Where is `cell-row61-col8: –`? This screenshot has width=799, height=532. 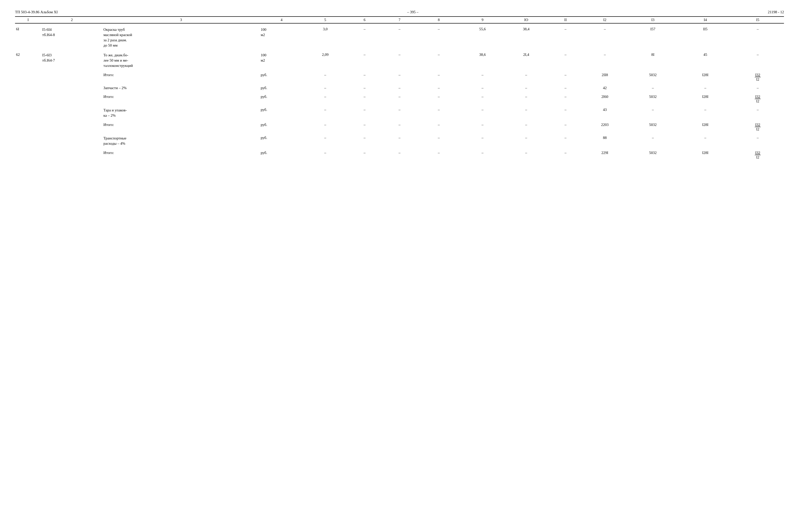
cell-row61-col8: – is located at coordinates (439, 37).